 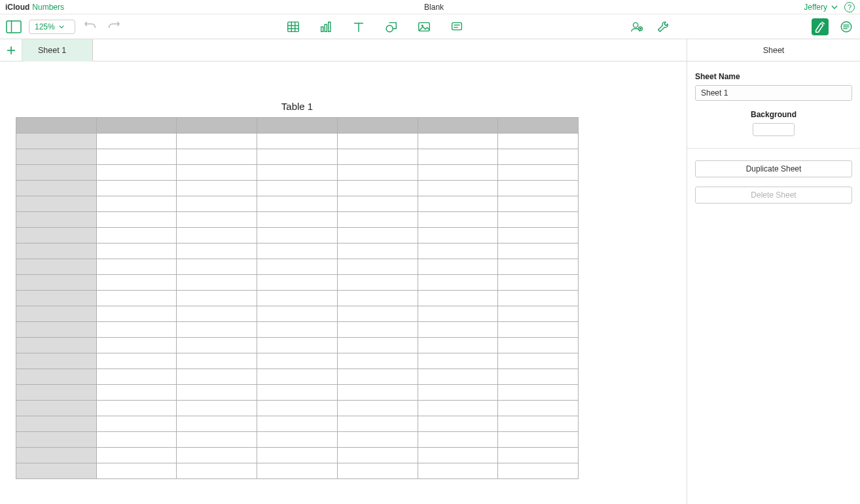 What do you see at coordinates (90, 27) in the screenshot?
I see `undo-button` at bounding box center [90, 27].